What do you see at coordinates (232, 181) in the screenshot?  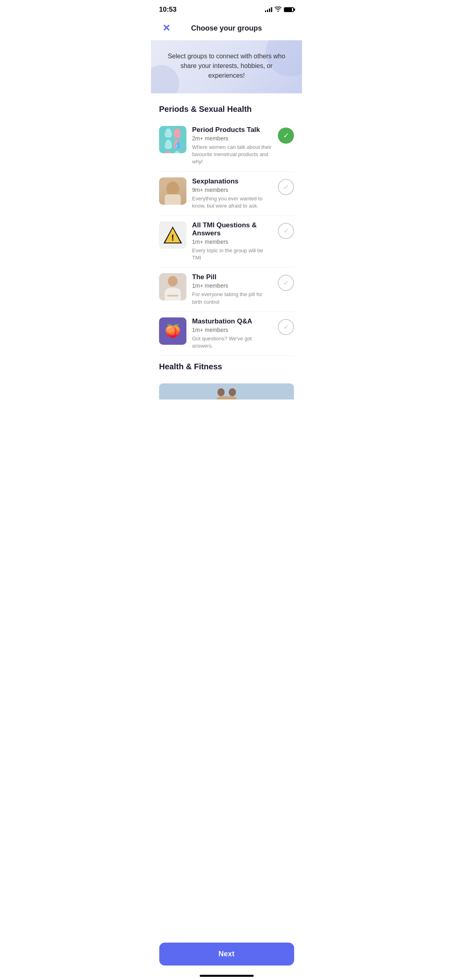 I see `group-name-sexplanations: Sexplanations` at bounding box center [232, 181].